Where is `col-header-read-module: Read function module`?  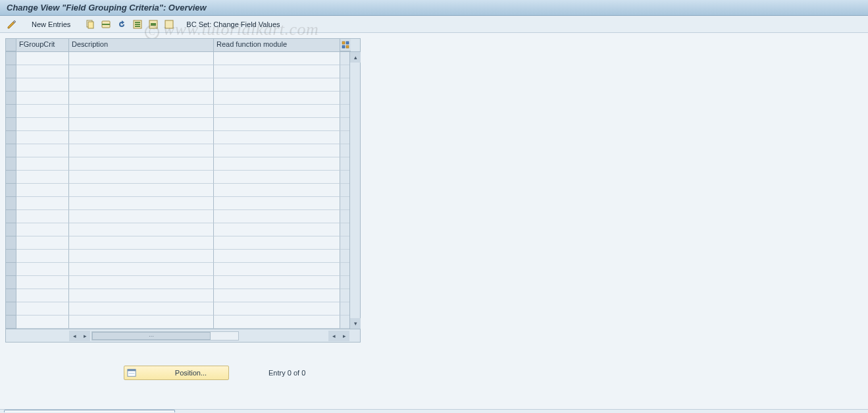
col-header-read-module: Read function module is located at coordinates (277, 45).